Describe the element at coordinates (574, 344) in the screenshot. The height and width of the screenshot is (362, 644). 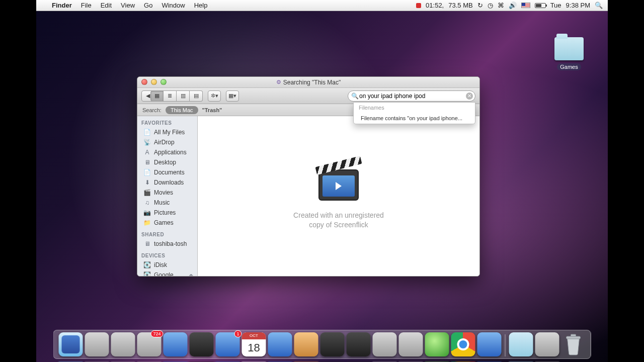
I see `dock-trash` at that location.